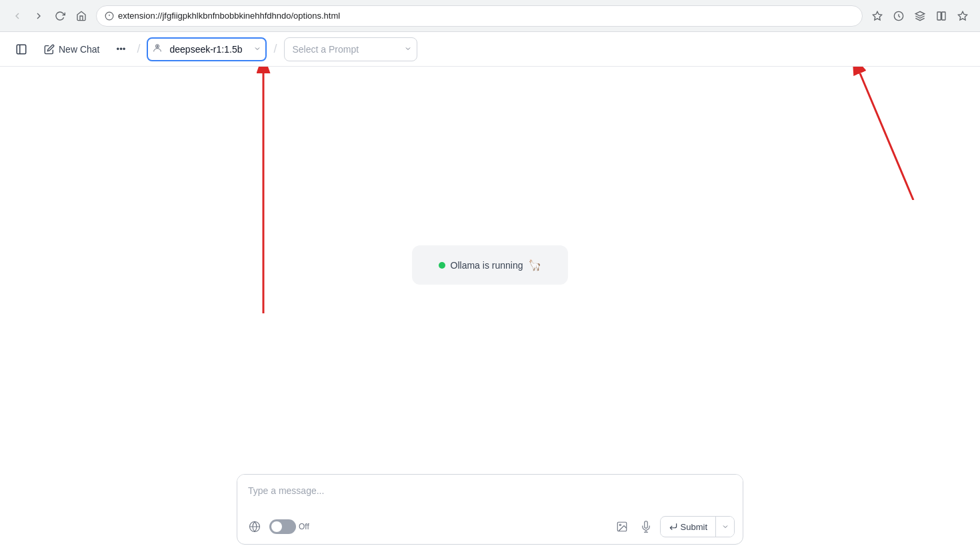 This screenshot has height=558, width=980. Describe the element at coordinates (49, 16) in the screenshot. I see `nav-buttons` at that location.